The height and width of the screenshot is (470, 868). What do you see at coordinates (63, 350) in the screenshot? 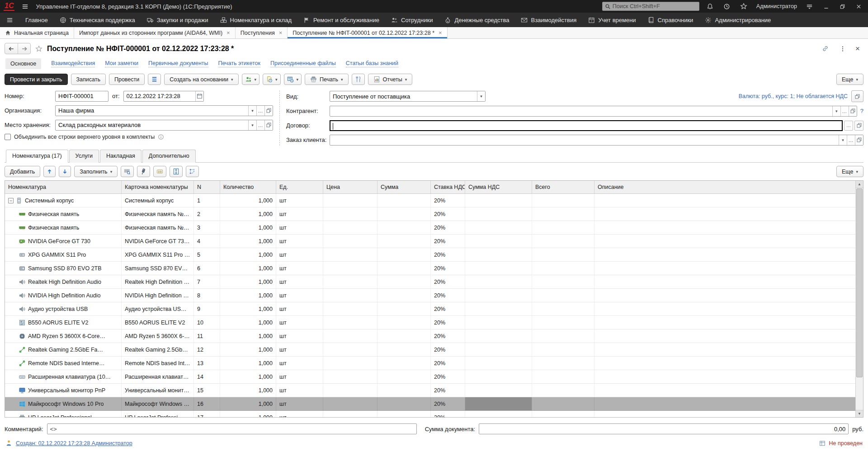
I see `cell-nomenclature: Realtek Gaming 2.5GbE Fa…` at bounding box center [63, 350].